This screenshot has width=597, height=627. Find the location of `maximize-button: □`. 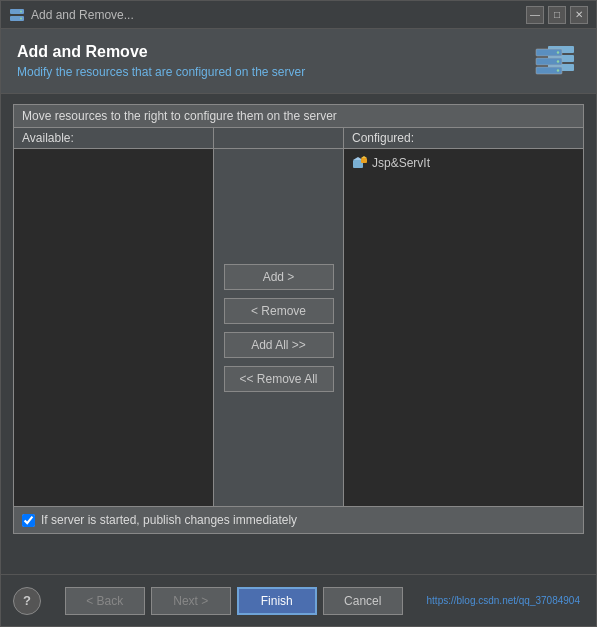

maximize-button: □ is located at coordinates (557, 15).